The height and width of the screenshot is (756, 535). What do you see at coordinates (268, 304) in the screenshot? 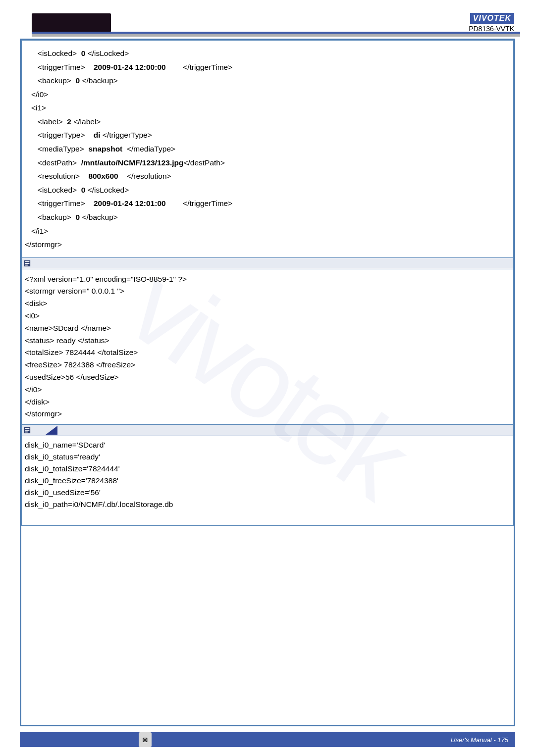
I see `code-line: <disk>` at bounding box center [268, 304].